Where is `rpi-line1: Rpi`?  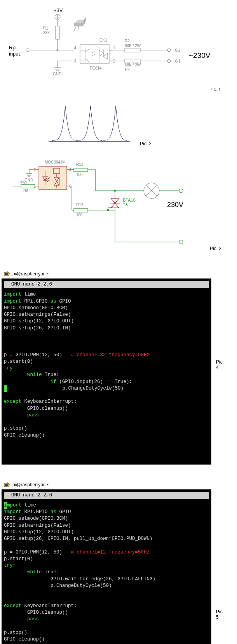 rpi-line1: Rpi is located at coordinates (13, 47).